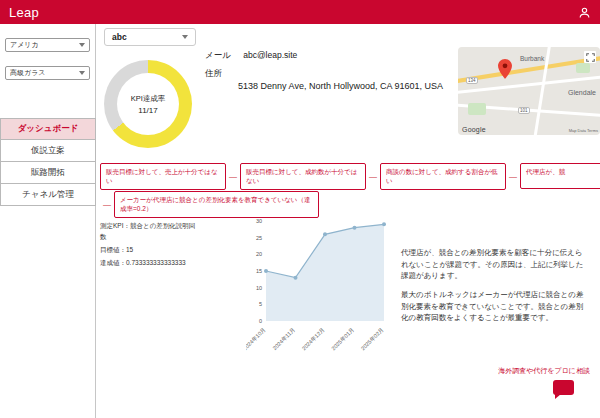 Image resolution: width=600 pixels, height=418 pixels. Describe the element at coordinates (48, 195) in the screenshot. I see `sidebar-item-channel-management: チャネル管理` at that location.